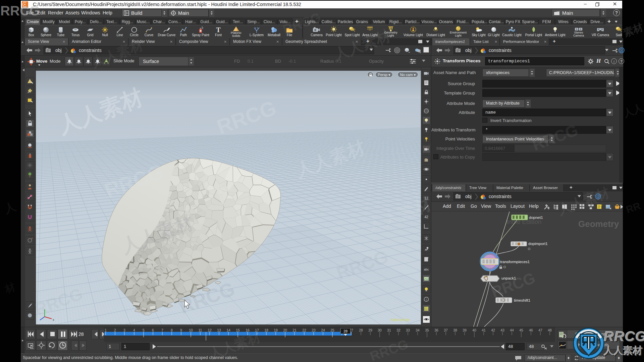  What do you see at coordinates (54, 320) in the screenshot?
I see `svg-text: x` at bounding box center [54, 320].